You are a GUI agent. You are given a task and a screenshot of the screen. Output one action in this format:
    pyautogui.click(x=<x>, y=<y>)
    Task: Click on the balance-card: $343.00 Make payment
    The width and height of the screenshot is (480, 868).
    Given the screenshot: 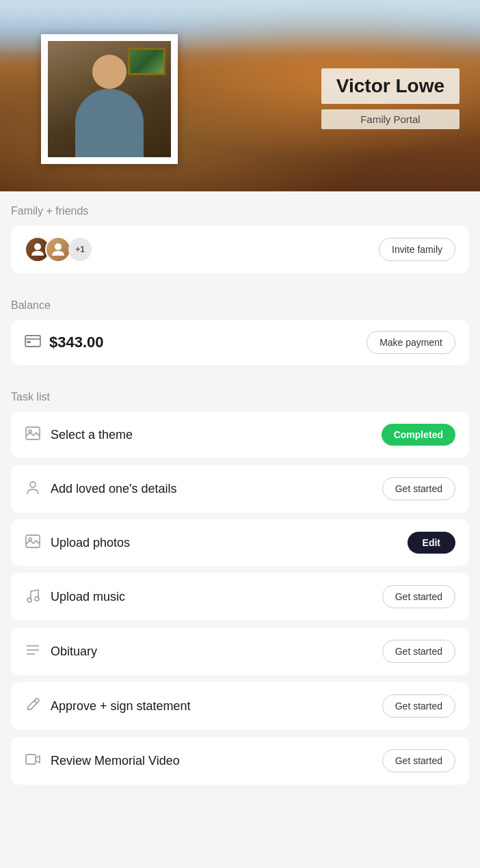 What is the action you would take?
    pyautogui.click(x=240, y=342)
    